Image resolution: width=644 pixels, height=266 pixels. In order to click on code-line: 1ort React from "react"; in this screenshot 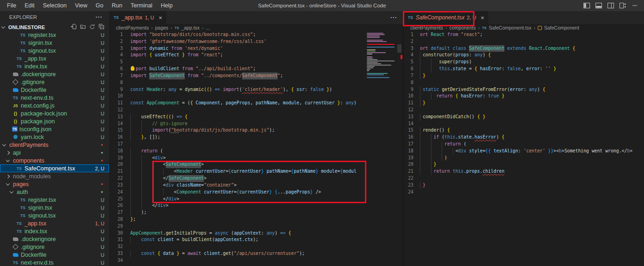, I will do `click(524, 35)`.